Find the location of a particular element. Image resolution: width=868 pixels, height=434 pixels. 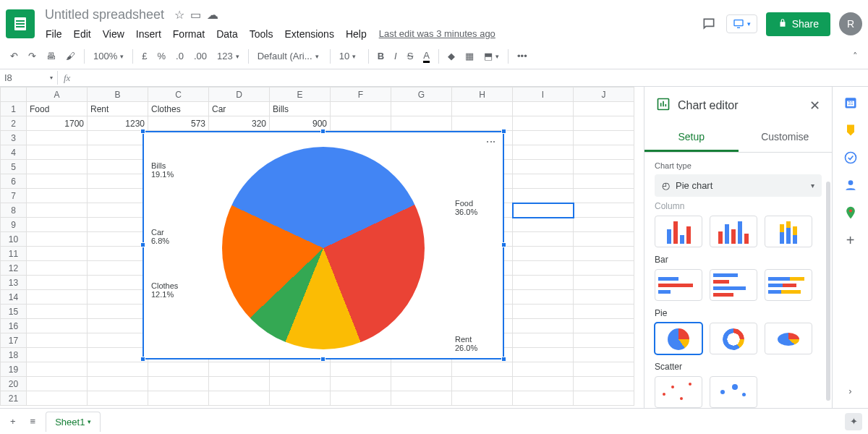

decrease-decimal-button: .0 is located at coordinates (179, 56).